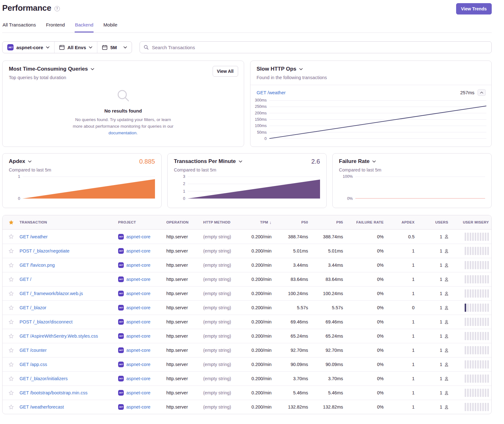  I want to click on project-filter: .NET aspnet-core, so click(28, 47).